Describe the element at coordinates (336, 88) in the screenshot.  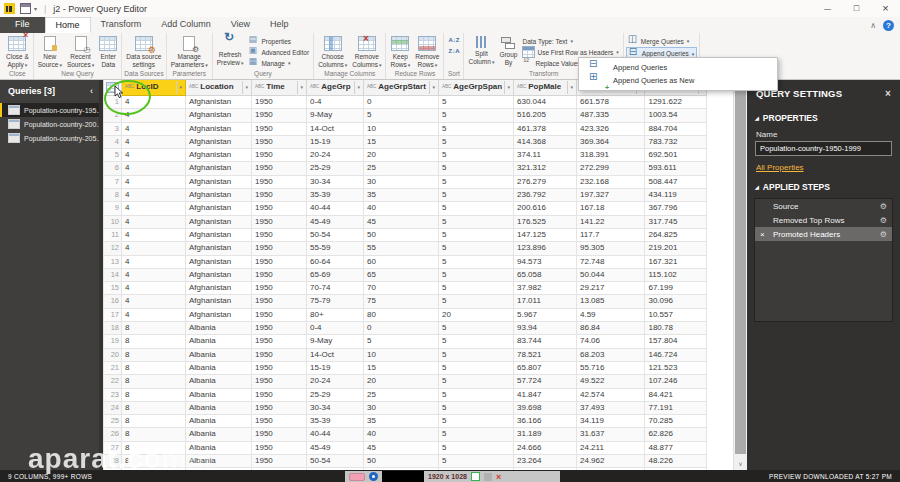
I see `column-header-agegrp: ABCAgeGrp▾` at that location.